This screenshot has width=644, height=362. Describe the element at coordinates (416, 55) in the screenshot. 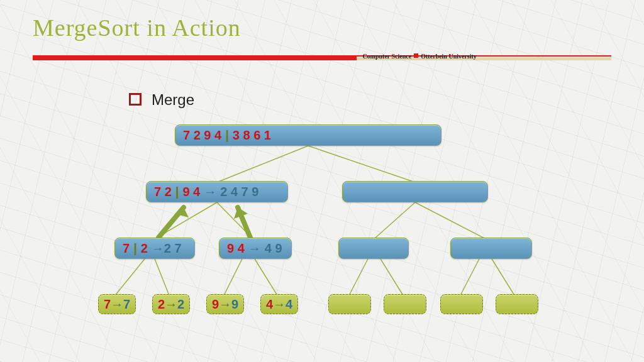

I see `bullet-square-icon` at that location.